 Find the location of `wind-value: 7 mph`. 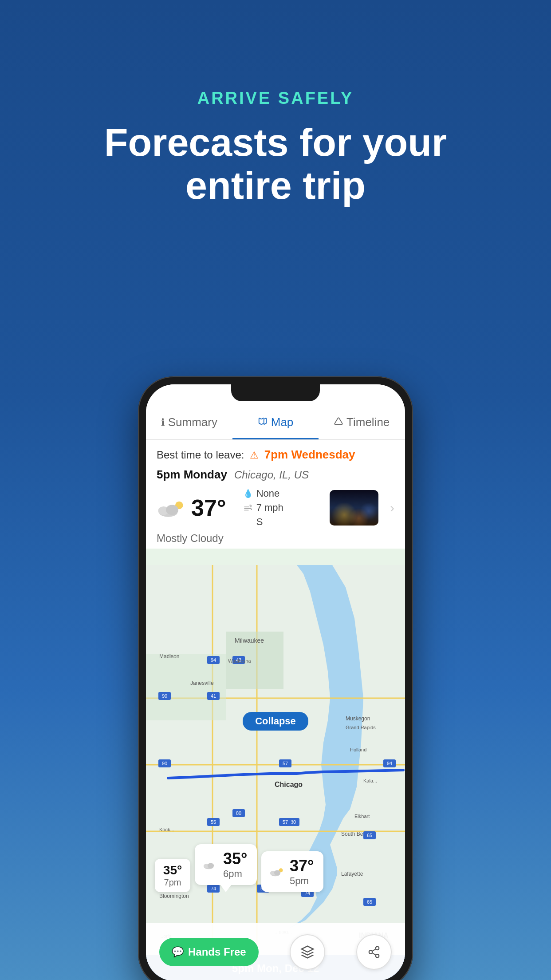

wind-value: 7 mph is located at coordinates (270, 508).